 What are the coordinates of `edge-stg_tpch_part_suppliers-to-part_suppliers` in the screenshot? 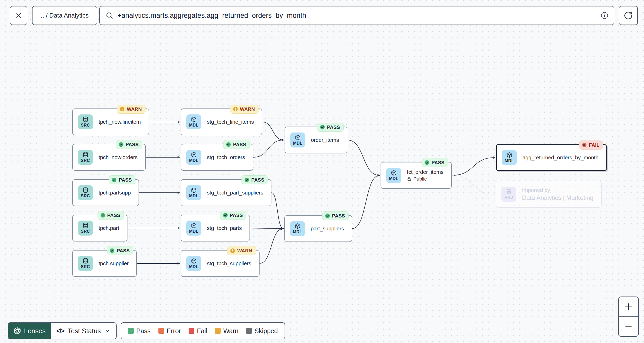 It's located at (277, 211).